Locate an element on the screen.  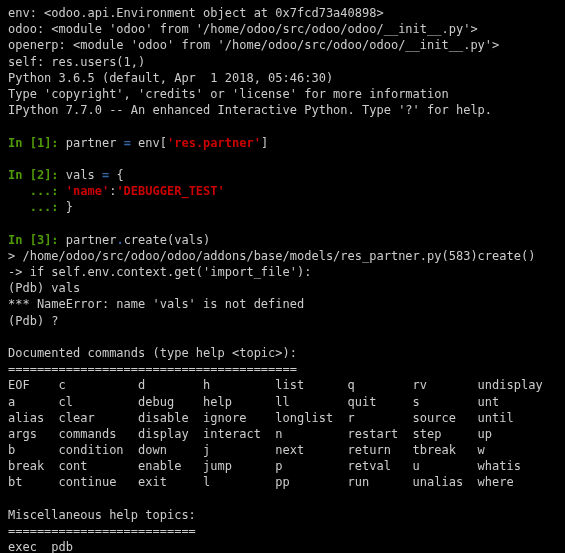
string-literal: 'res.partner' is located at coordinates (214, 143).